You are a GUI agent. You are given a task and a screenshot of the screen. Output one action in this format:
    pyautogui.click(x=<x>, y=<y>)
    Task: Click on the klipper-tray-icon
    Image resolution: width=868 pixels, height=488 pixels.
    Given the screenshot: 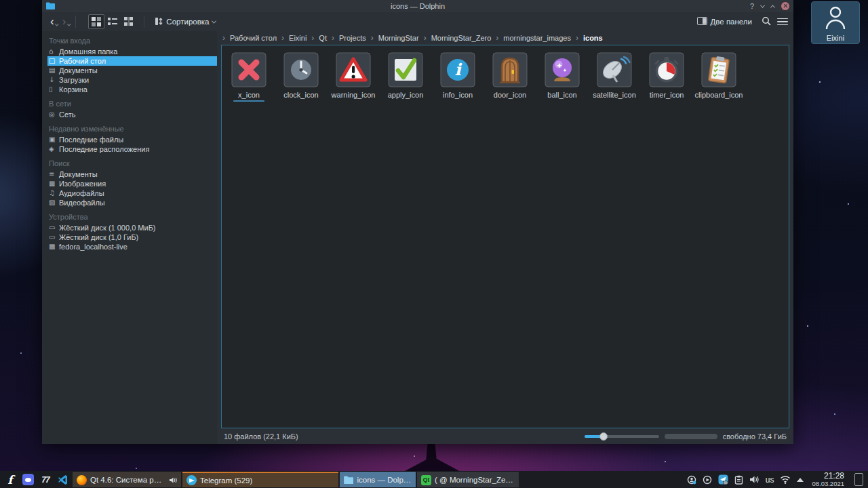 What is the action you would take?
    pyautogui.click(x=739, y=480)
    